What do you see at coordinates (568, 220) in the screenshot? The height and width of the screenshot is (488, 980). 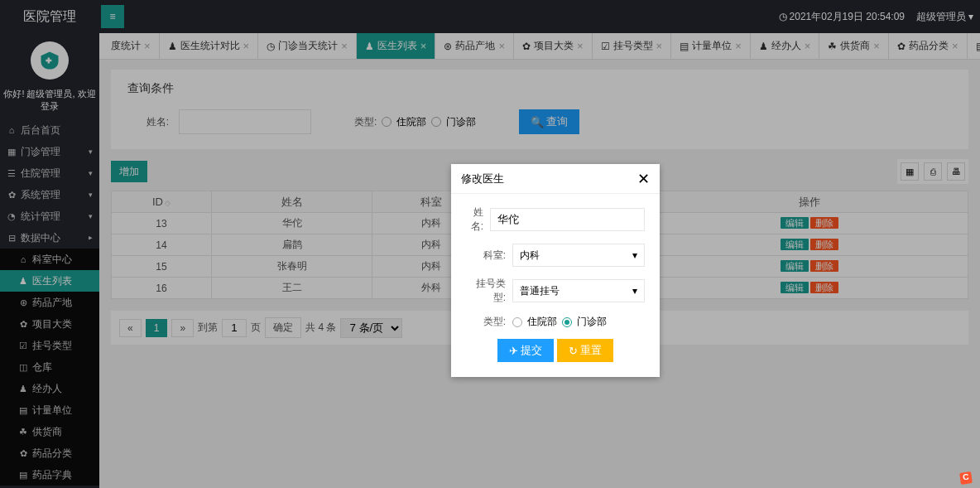 I see `modal-name-input` at bounding box center [568, 220].